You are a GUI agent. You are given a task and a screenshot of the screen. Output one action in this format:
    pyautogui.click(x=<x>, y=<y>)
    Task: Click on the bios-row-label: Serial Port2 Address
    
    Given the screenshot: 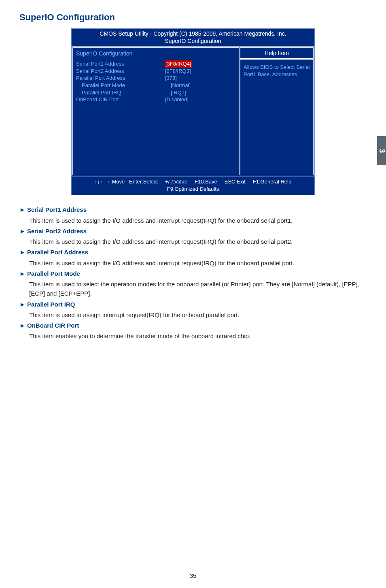 What is the action you would take?
    pyautogui.click(x=121, y=71)
    